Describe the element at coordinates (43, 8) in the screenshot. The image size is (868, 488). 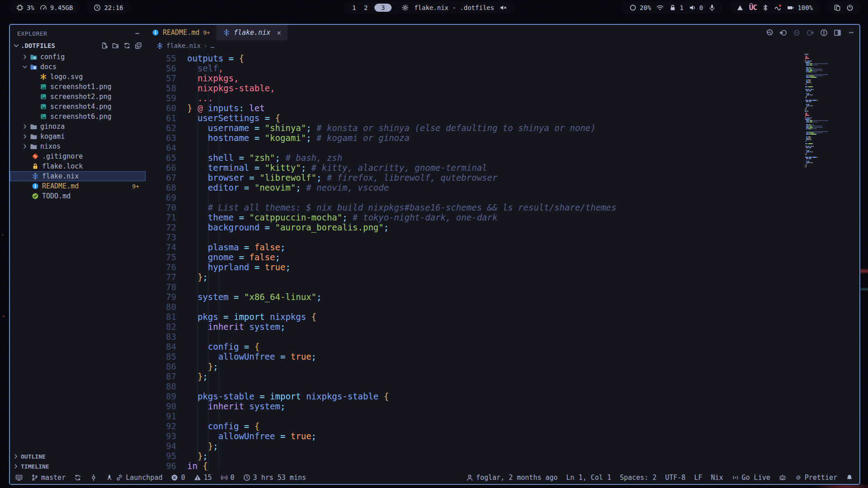
I see `memory-gauge-icon` at that location.